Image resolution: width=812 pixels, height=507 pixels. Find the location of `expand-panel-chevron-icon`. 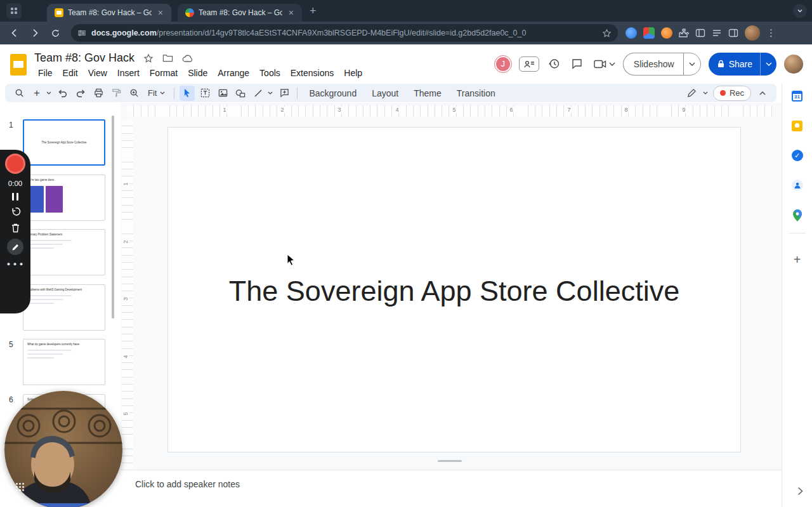

expand-panel-chevron-icon is located at coordinates (801, 491).